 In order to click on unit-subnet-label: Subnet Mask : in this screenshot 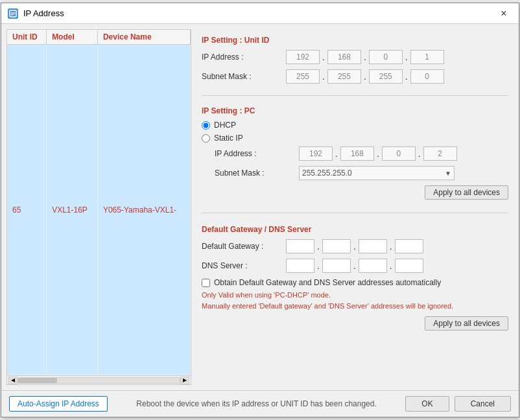, I will do `click(244, 76)`.